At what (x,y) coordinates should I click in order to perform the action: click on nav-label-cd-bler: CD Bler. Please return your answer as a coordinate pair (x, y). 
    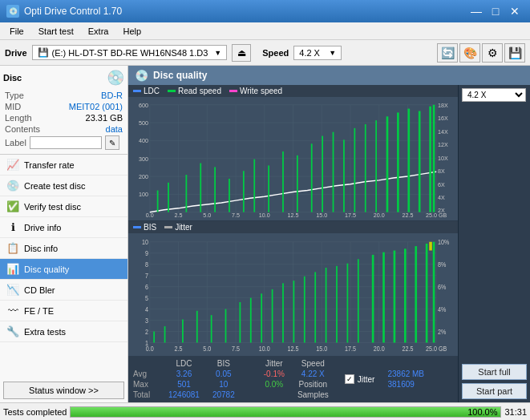
    Looking at the image, I should click on (40, 290).